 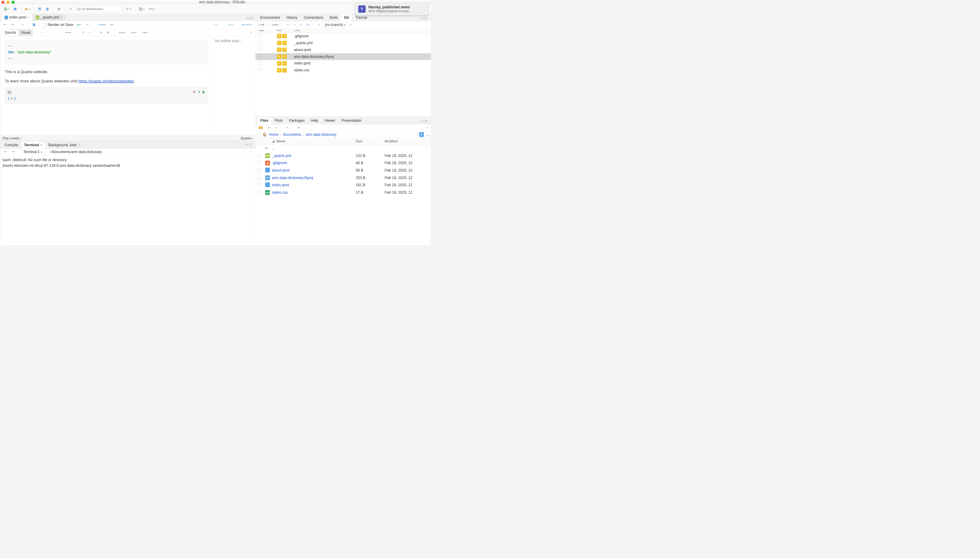 What do you see at coordinates (204, 92) in the screenshot?
I see `run-chunk-icon: ▶` at bounding box center [204, 92].